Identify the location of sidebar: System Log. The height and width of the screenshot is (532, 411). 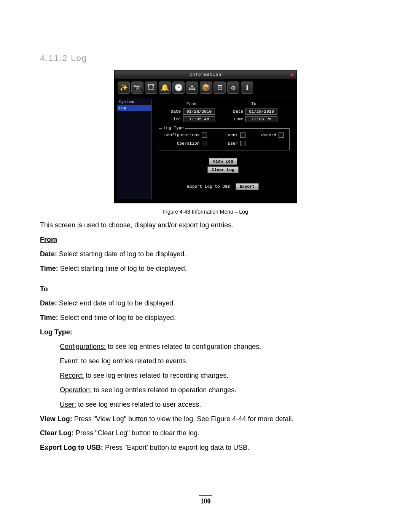
(134, 149).